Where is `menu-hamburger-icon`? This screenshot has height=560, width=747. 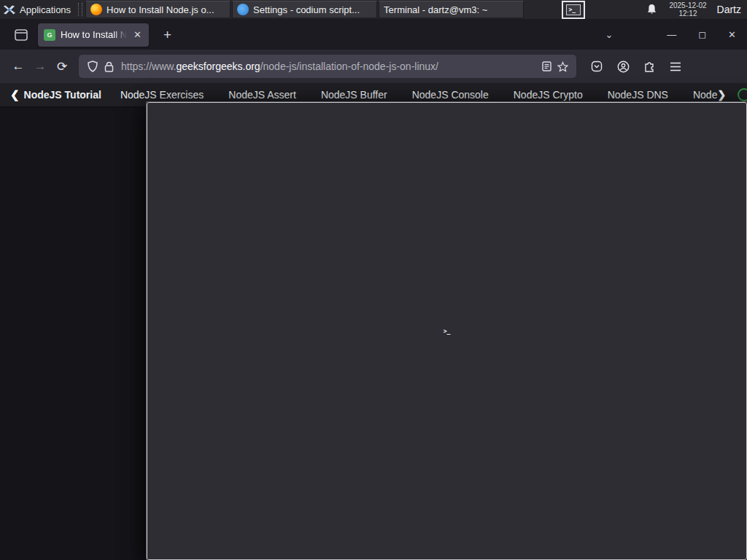
menu-hamburger-icon is located at coordinates (676, 66).